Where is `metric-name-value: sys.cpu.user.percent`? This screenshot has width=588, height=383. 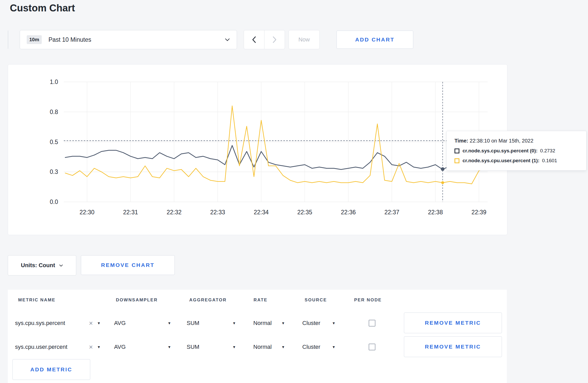
metric-name-value: sys.cpu.user.percent is located at coordinates (41, 347).